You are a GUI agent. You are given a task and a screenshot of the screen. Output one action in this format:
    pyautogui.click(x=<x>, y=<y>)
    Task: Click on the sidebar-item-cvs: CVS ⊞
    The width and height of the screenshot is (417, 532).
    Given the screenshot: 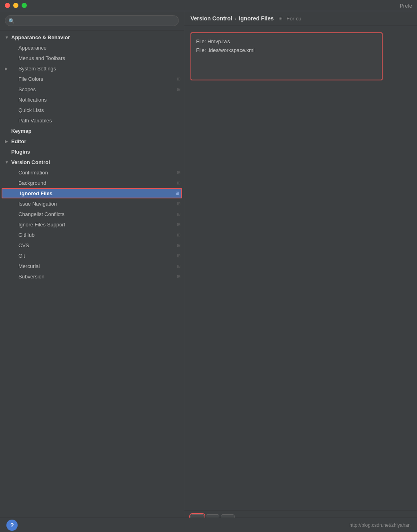 What is the action you would take?
    pyautogui.click(x=92, y=245)
    